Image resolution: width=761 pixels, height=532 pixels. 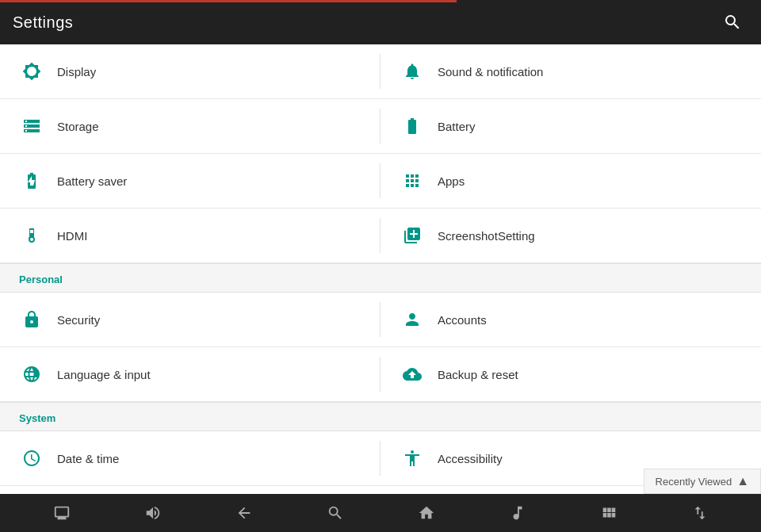 I want to click on recently-viewed-label: Recently Viewed, so click(x=694, y=482).